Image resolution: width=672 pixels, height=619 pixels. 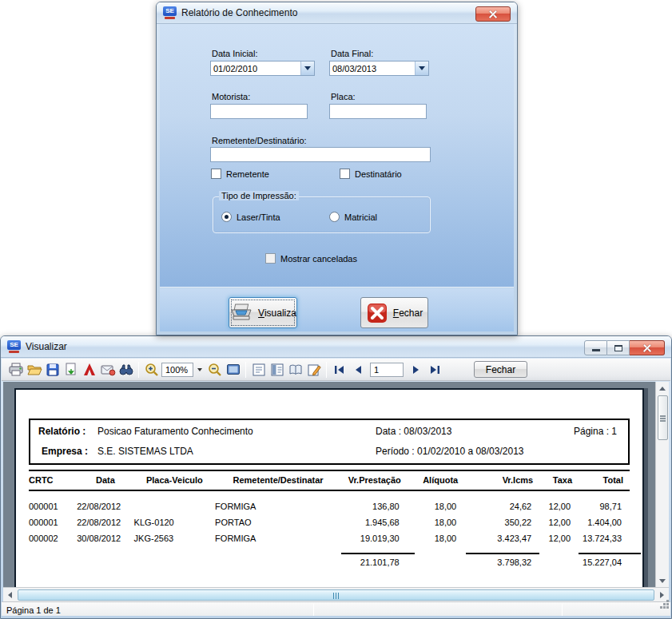 What do you see at coordinates (53, 370) in the screenshot?
I see `save-button` at bounding box center [53, 370].